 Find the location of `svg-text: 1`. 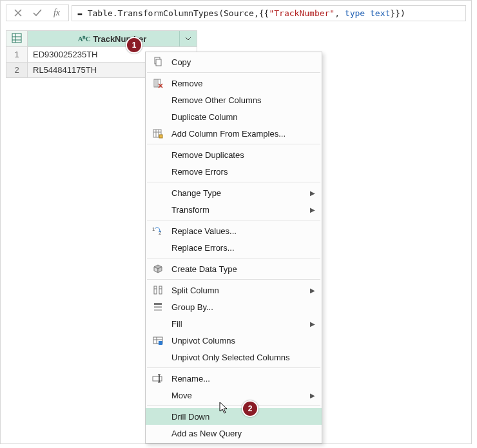

svg-text: 1 is located at coordinates (153, 229).